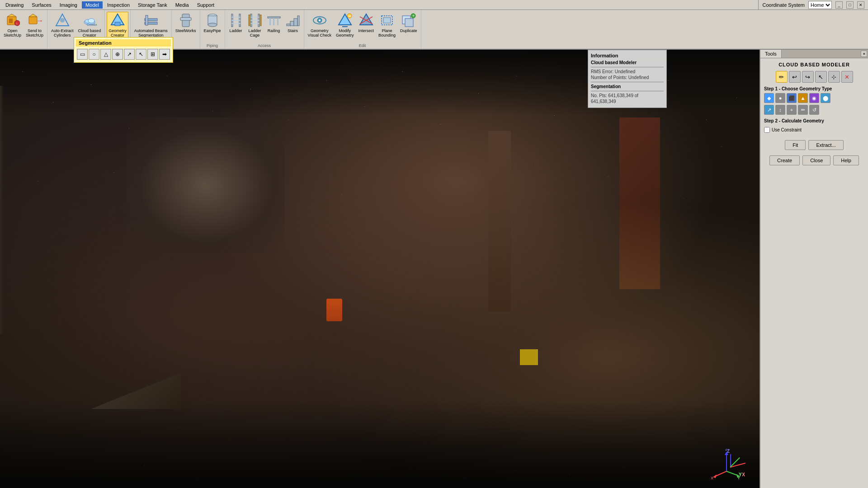 This screenshot has height=488, width=868. Describe the element at coordinates (212, 27) in the screenshot. I see `ribbon-buttons-piping: EasyPipe` at that location.